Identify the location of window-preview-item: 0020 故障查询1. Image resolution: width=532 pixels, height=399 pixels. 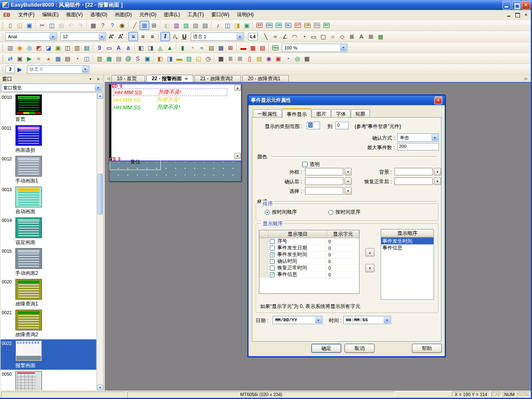
(48, 293).